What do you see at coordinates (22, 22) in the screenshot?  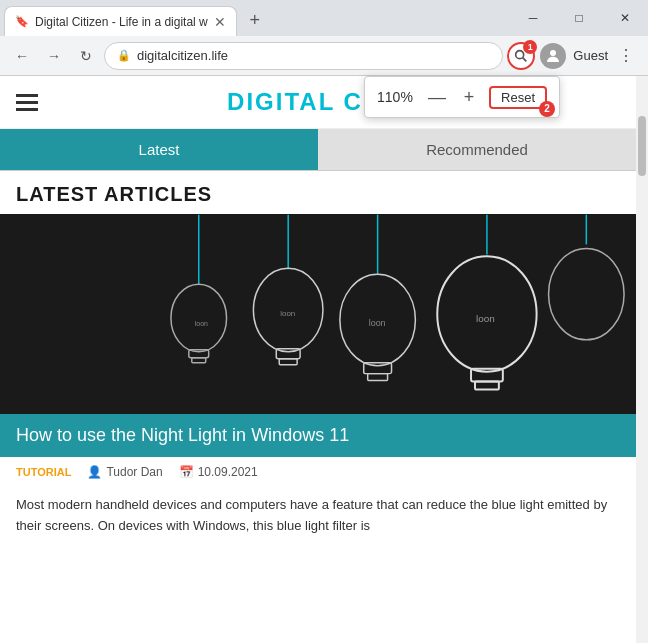 I see `tab-favicon: 🔖` at bounding box center [22, 22].